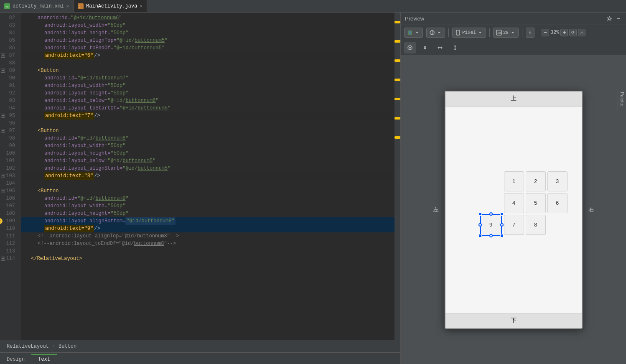 This screenshot has height=364, width=626. I want to click on fold-icon-89: −, so click(3, 71).